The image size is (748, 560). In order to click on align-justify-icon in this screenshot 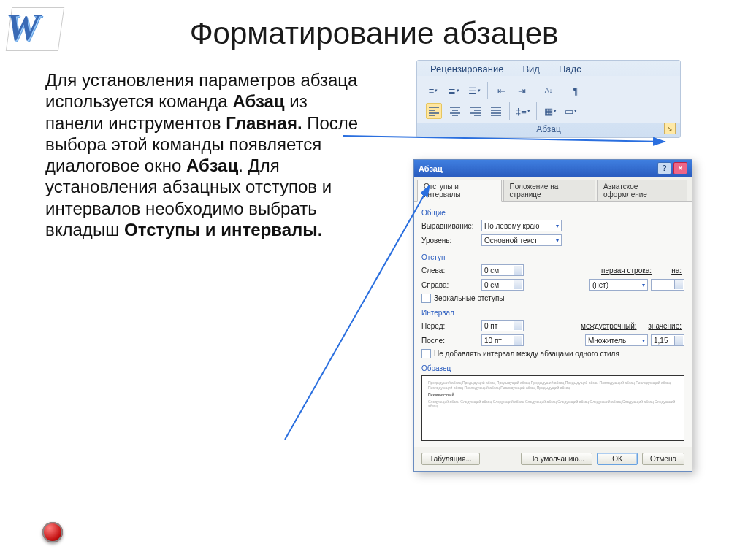, I will do `click(496, 111)`.